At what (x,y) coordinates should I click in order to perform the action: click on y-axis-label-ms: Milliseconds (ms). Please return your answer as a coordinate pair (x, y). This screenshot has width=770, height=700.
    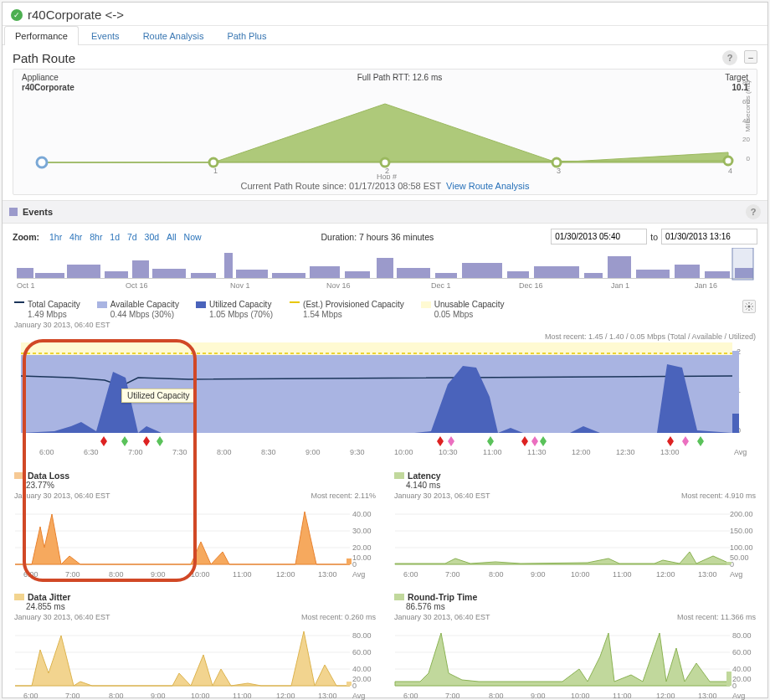
    Looking at the image, I should click on (748, 106).